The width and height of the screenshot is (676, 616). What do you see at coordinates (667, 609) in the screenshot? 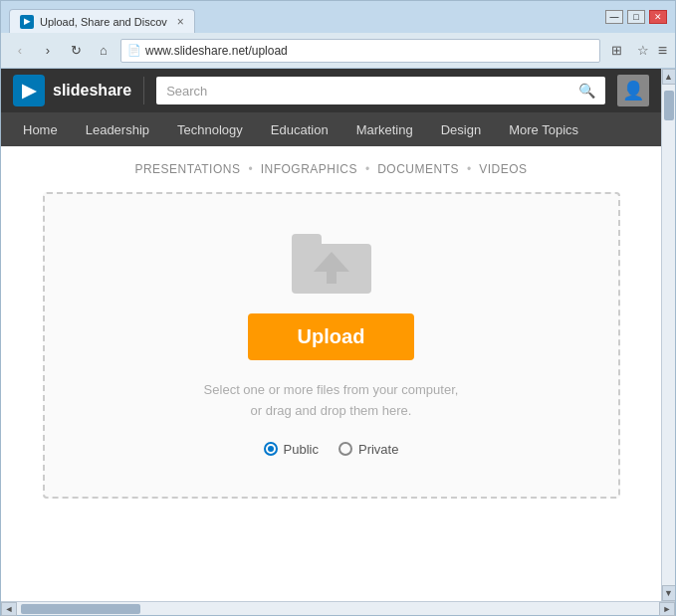
I see `scroll-right-arrow: ►` at bounding box center [667, 609].